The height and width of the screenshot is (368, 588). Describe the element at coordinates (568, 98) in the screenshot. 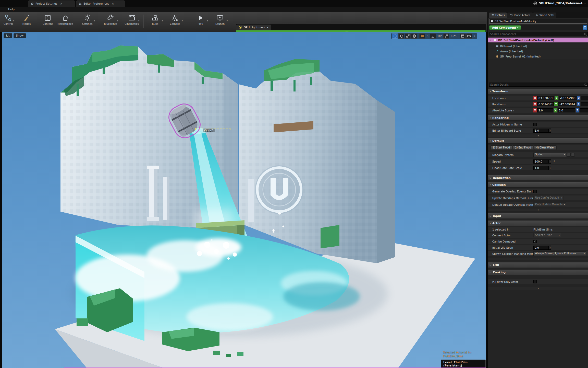

I see `location-y-input: -10.167908` at that location.